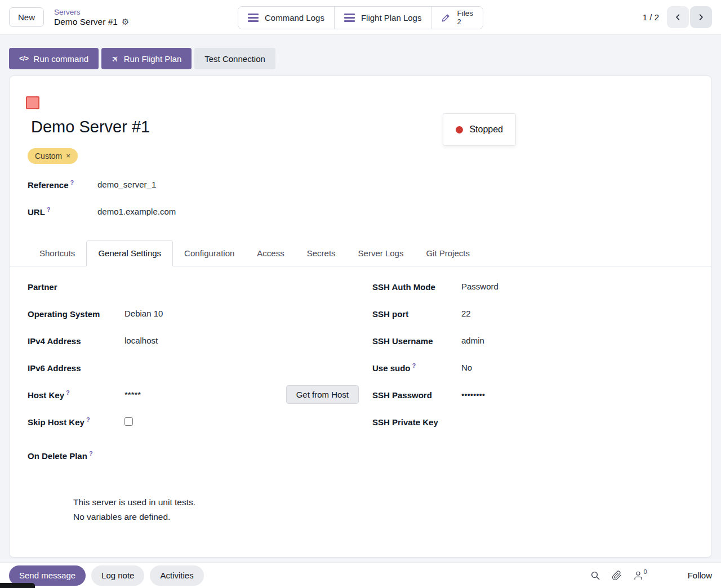 This screenshot has width=721, height=588. I want to click on url-value: demo1.example.com, so click(136, 212).